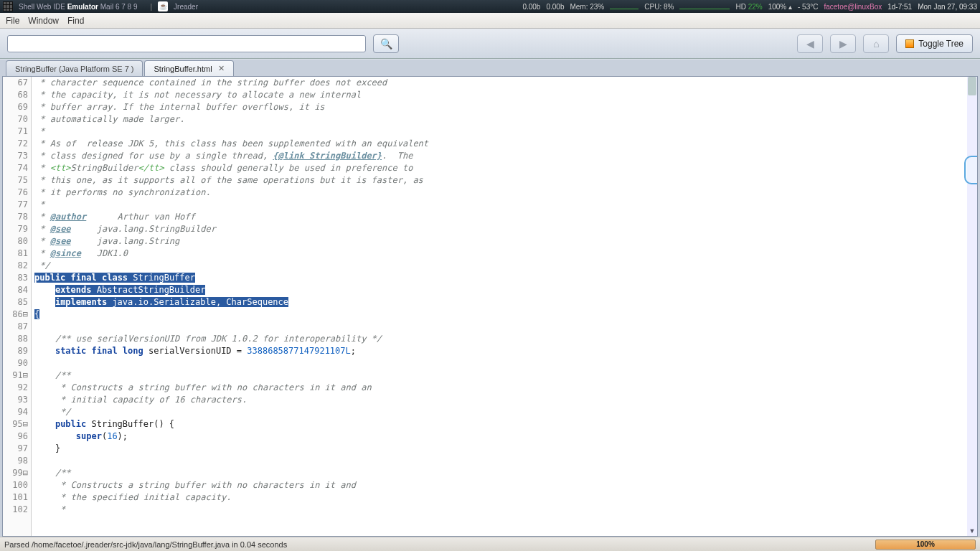  What do you see at coordinates (136, 7) in the screenshot?
I see `taskbar-item: 9` at bounding box center [136, 7].